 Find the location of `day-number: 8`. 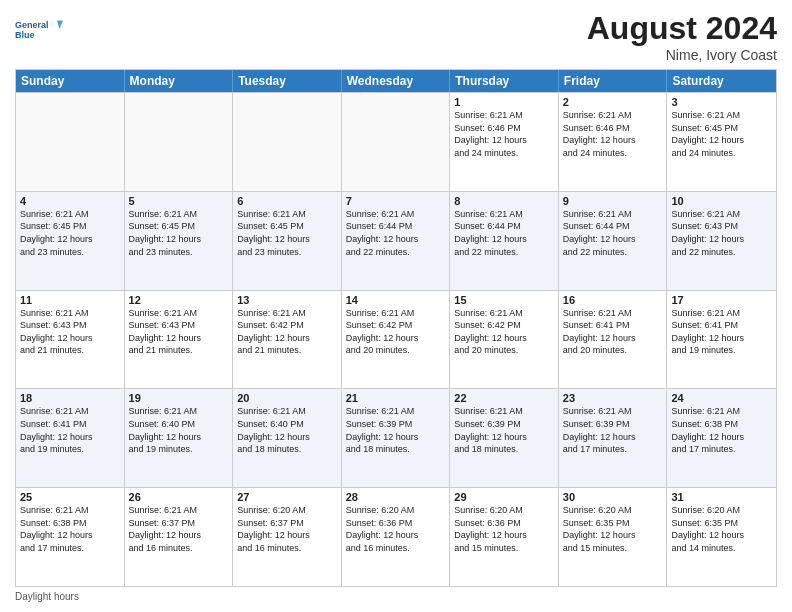

day-number: 8 is located at coordinates (504, 201).